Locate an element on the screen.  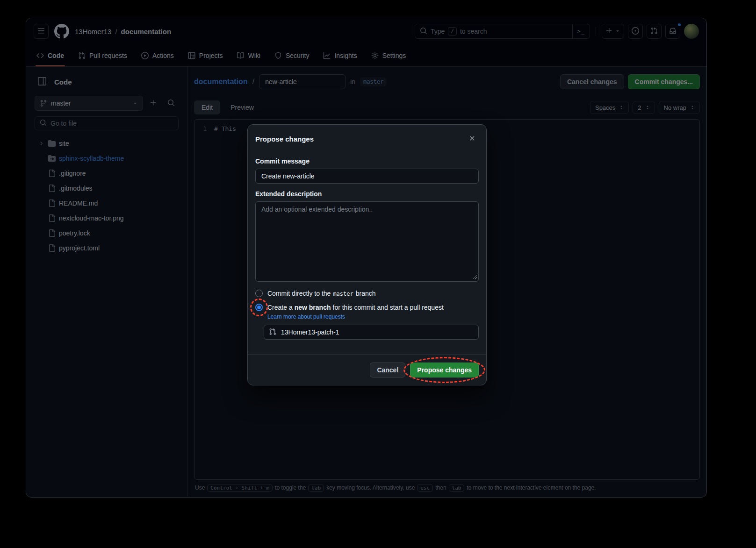
branch-name-code: master is located at coordinates (343, 294).